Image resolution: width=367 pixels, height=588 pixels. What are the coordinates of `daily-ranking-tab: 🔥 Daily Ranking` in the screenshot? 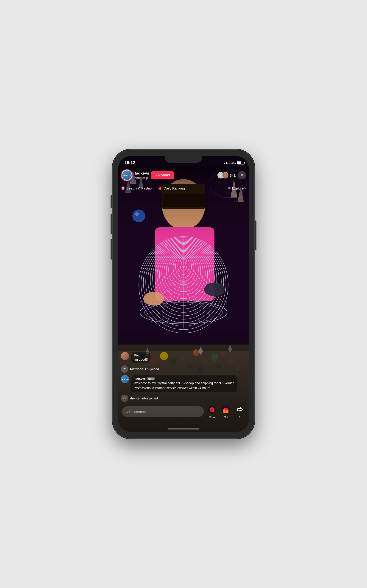 It's located at (171, 188).